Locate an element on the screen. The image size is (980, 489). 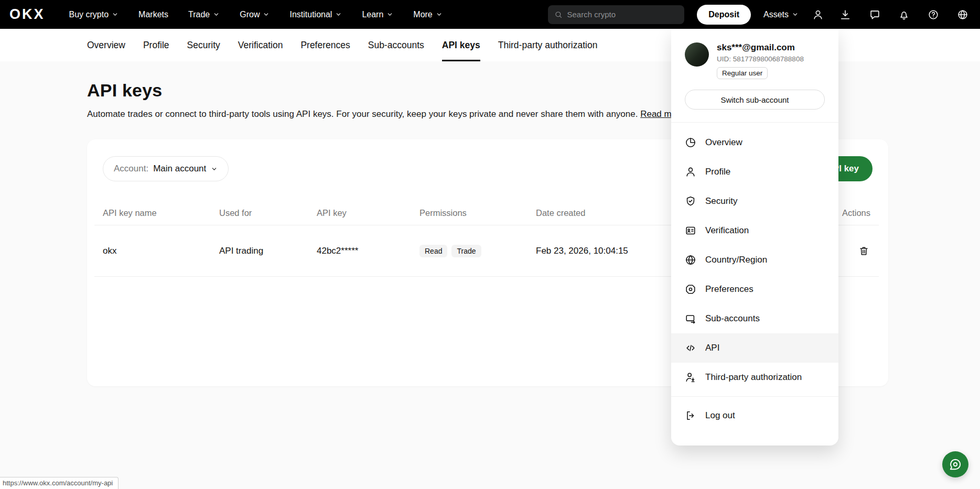
col-api-key-name: API key name is located at coordinates (161, 213).